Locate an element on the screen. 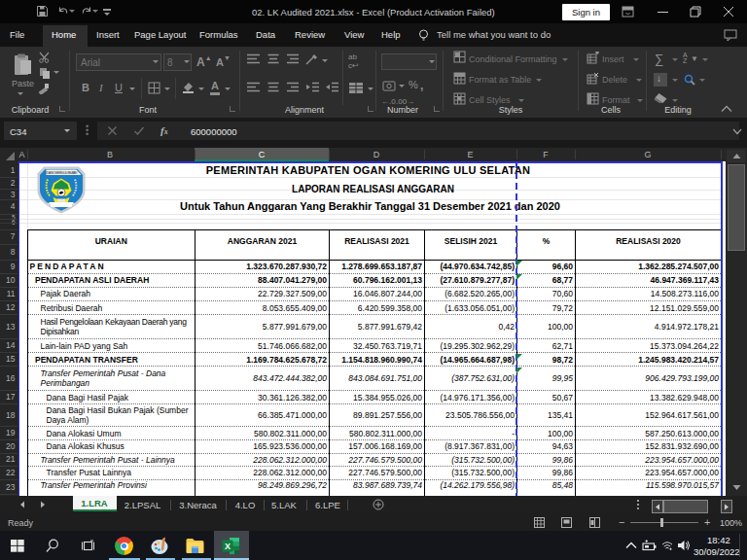 The image size is (747, 560). svg-text: X is located at coordinates (228, 546).